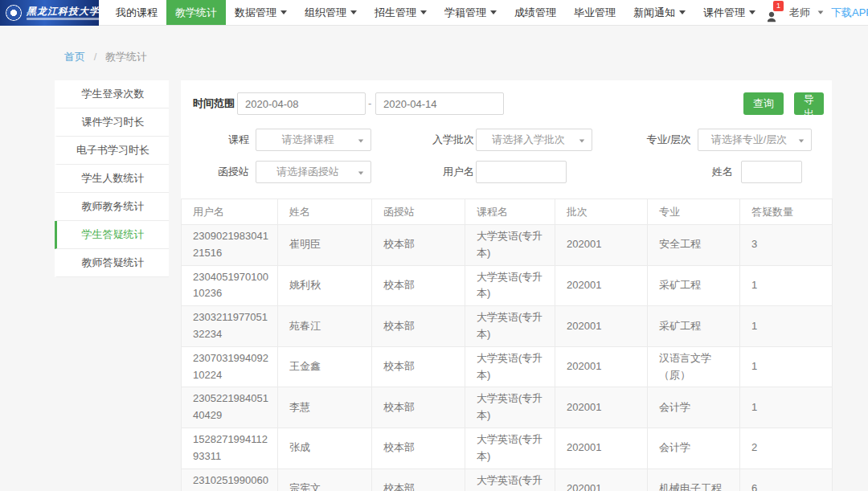  What do you see at coordinates (694, 246) in the screenshot?
I see `table-cell: 安全工程` at bounding box center [694, 246].